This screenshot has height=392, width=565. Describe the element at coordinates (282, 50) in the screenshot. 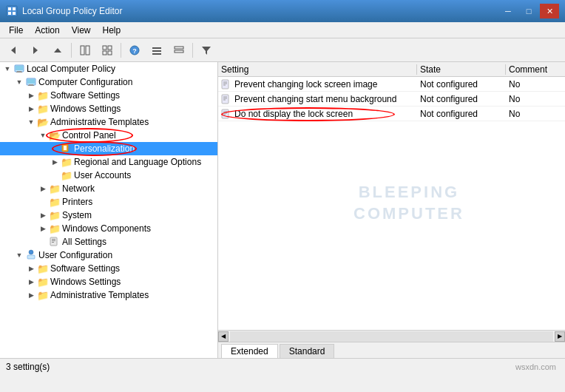

I see `toolbar: ?` at that location.